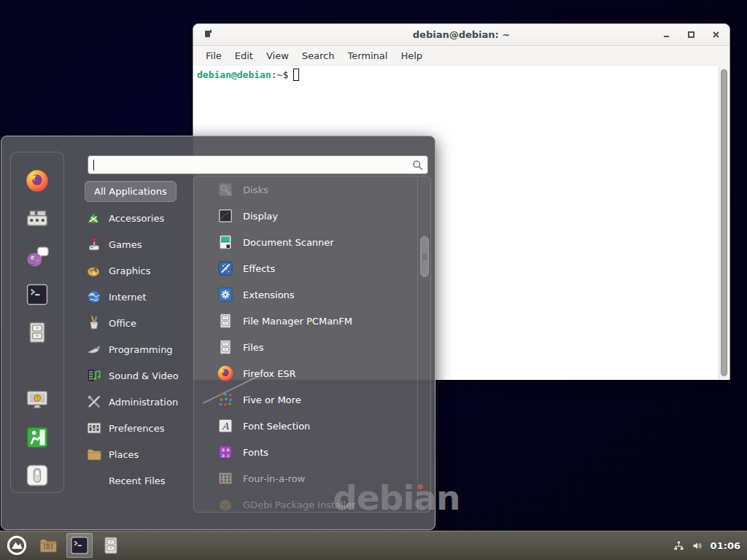 This screenshot has width=747, height=560. Describe the element at coordinates (667, 35) in the screenshot. I see `minimize-button` at that location.